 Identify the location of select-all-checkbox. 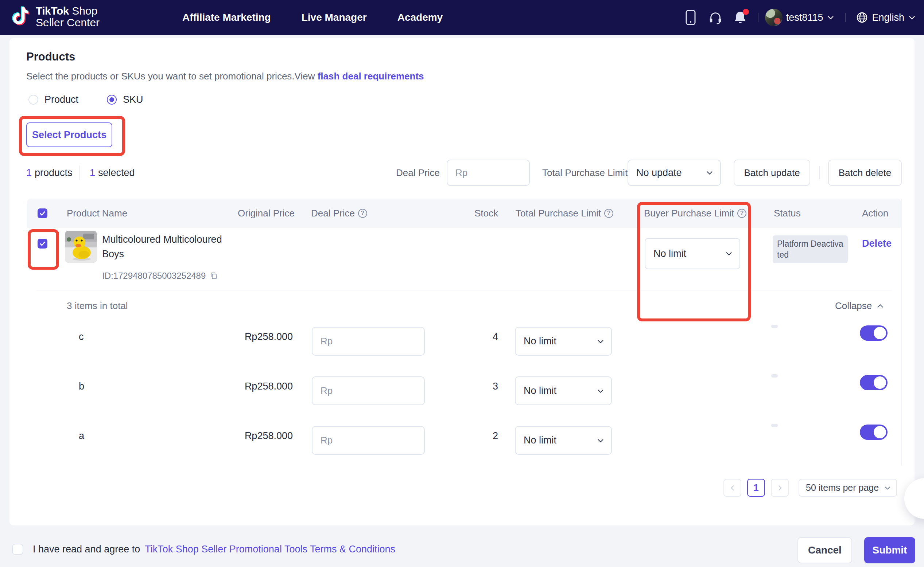
(42, 213).